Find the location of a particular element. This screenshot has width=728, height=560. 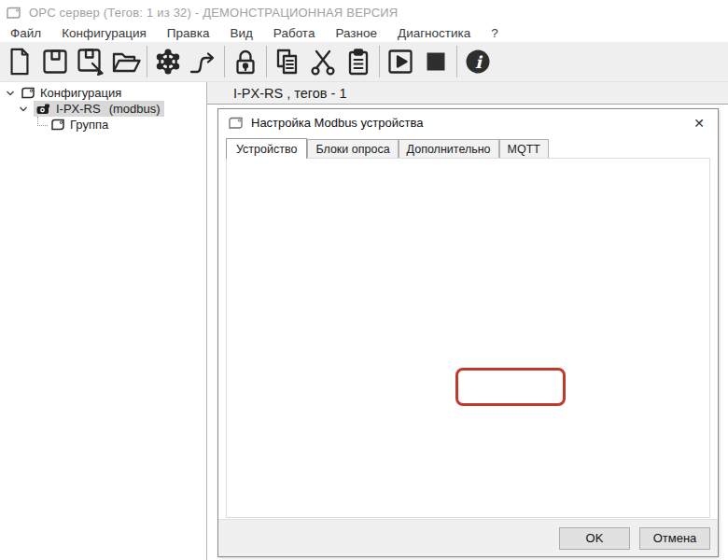

info-button: i is located at coordinates (478, 62).